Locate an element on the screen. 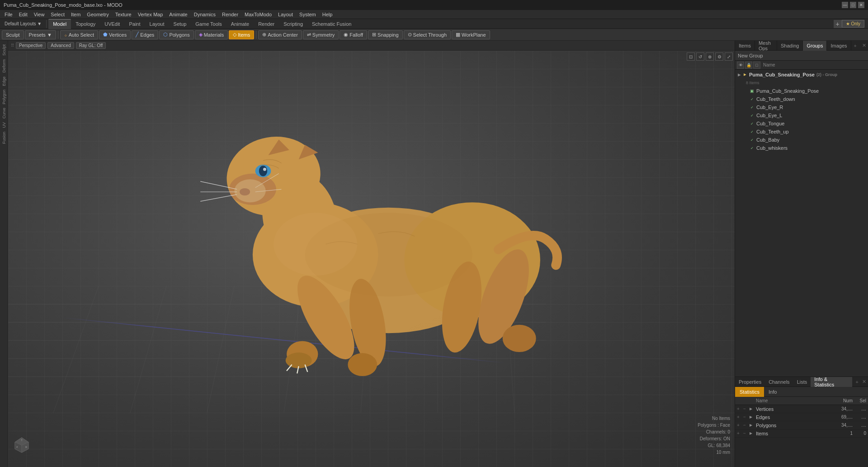 Image resolution: width=868 pixels, height=467 pixels. menu-dynamics: Dynamics is located at coordinates (205, 14).